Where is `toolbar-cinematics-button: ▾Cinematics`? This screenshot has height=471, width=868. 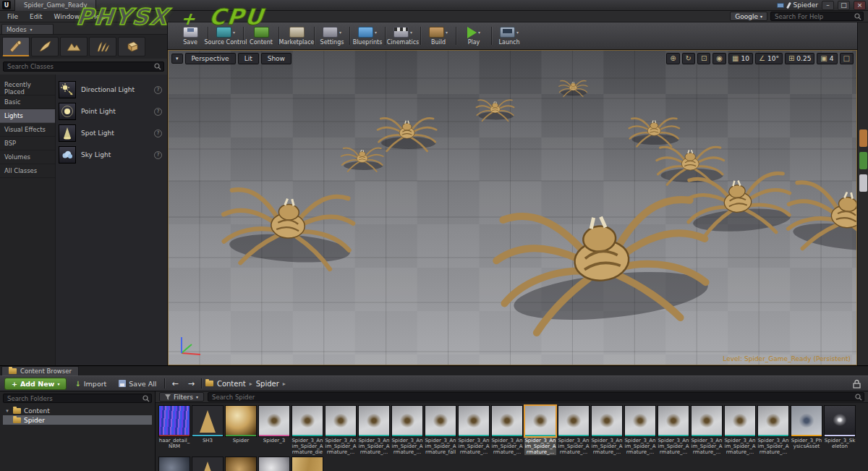 toolbar-cinematics-button: ▾Cinematics is located at coordinates (403, 36).